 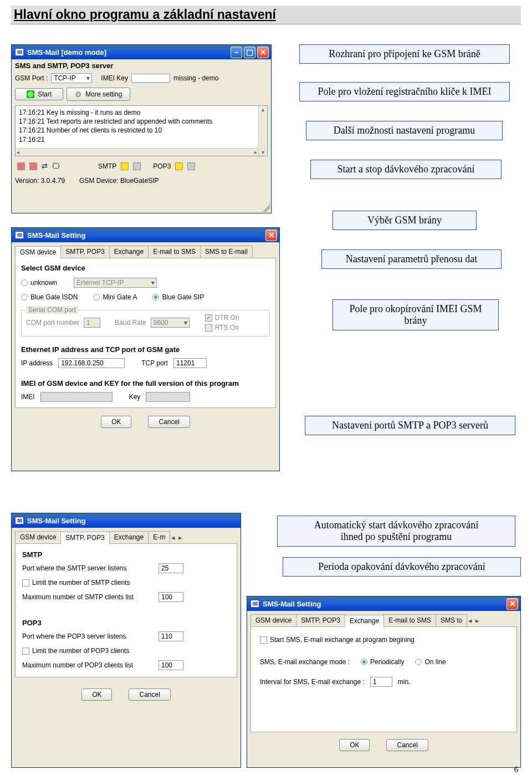 What do you see at coordinates (141, 131) in the screenshot?
I see `log-area: 17:16:21 Key is missing - it runs as dem…` at bounding box center [141, 131].